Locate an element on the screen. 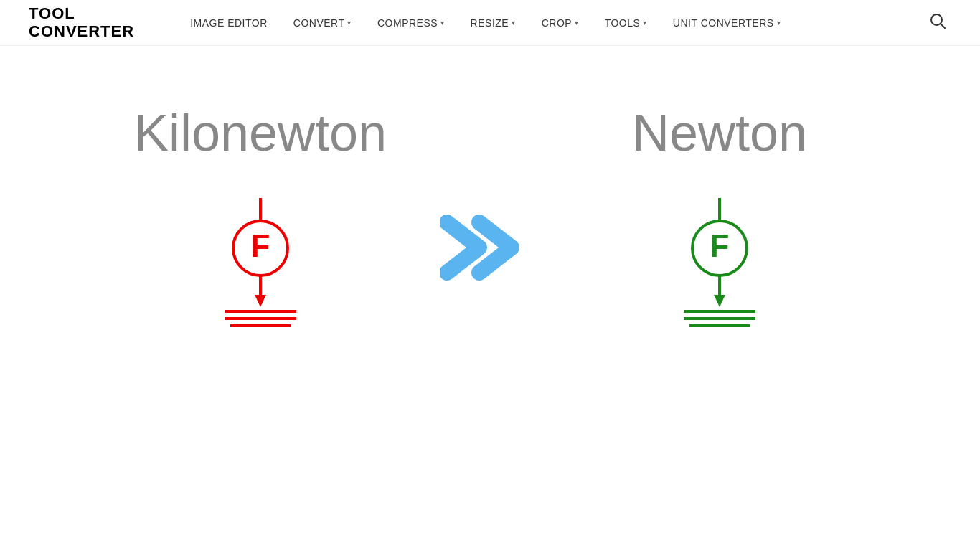  newton-icon: F is located at coordinates (720, 263).